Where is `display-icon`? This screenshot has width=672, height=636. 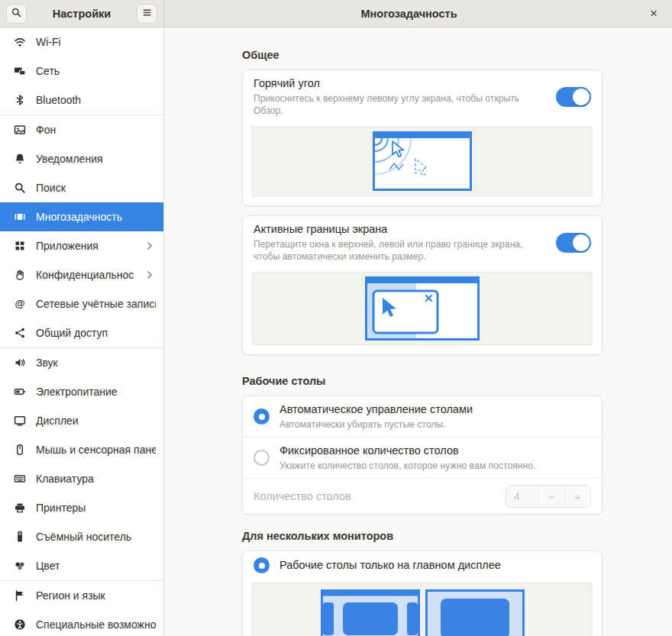
display-icon is located at coordinates (20, 421).